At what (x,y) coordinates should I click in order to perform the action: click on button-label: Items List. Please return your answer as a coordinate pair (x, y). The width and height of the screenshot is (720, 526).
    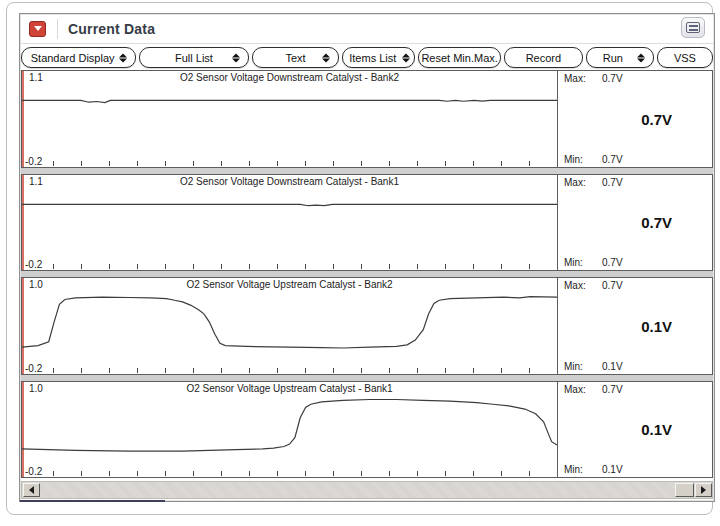
    Looking at the image, I should click on (372, 58).